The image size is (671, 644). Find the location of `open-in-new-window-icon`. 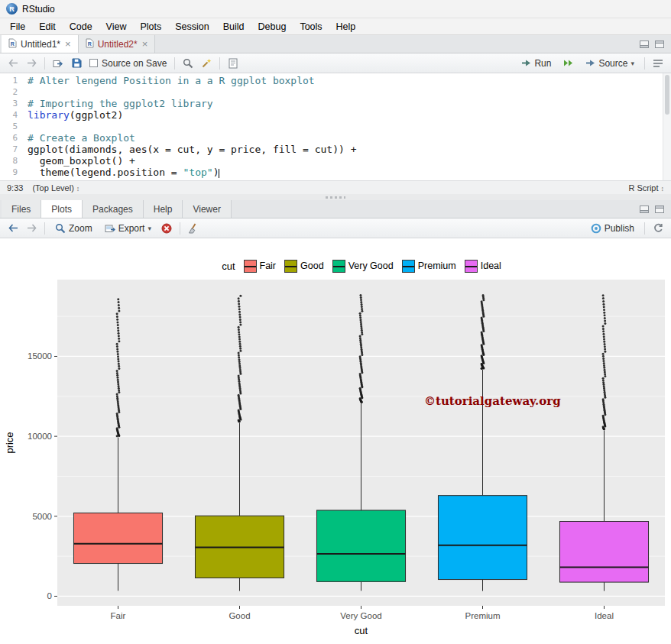

open-in-new-window-icon is located at coordinates (58, 63).